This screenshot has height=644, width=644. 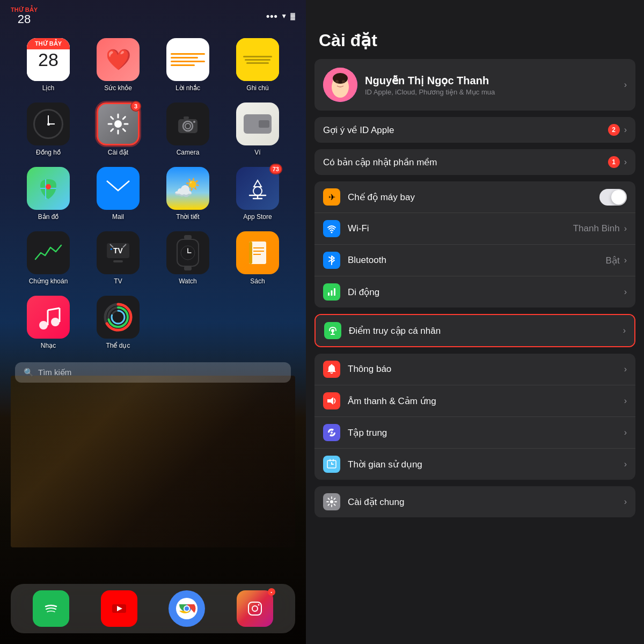 I want to click on focus-item: Tập trung ›, so click(x=475, y=433).